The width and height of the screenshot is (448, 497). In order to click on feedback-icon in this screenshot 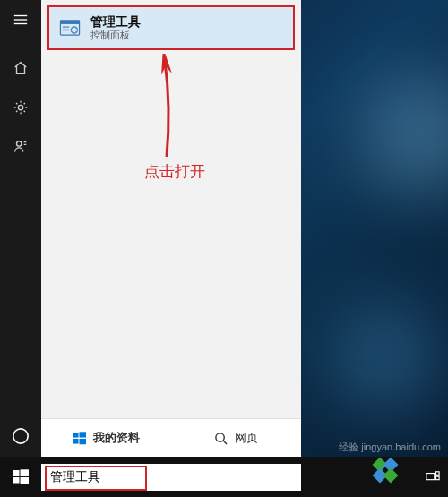, I will do `click(21, 147)`.